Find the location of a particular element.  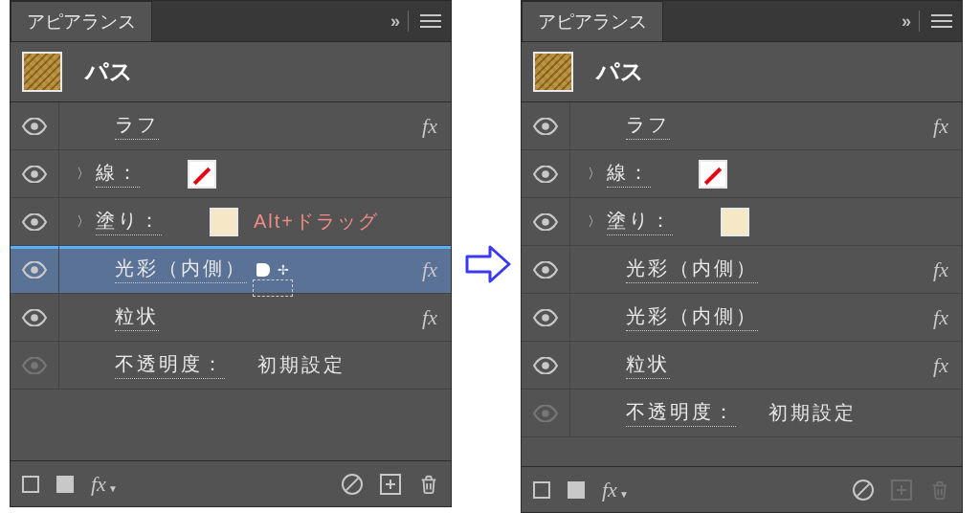

appearance-row: 〉 塗り： is located at coordinates (742, 222).